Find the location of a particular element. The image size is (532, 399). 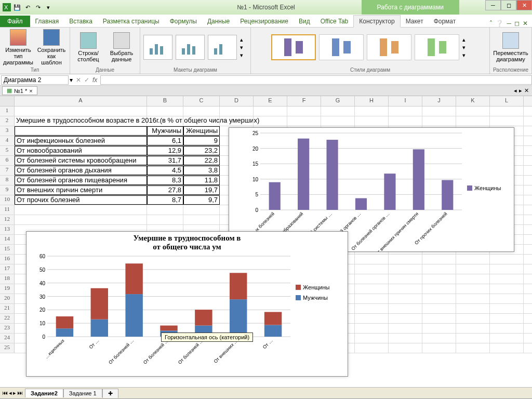

change-chart-type-button: Изменить тип диаграммы is located at coordinates (18, 47).